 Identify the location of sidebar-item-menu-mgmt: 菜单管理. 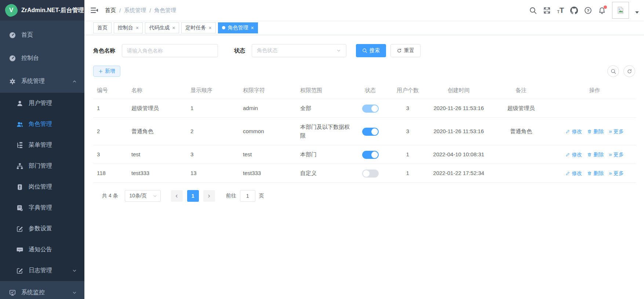
(42, 145).